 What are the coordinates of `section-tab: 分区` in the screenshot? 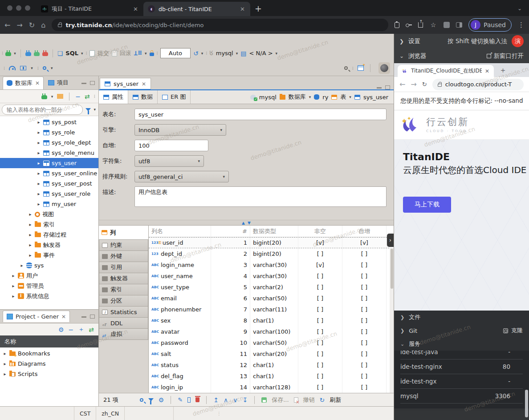 It's located at (124, 301).